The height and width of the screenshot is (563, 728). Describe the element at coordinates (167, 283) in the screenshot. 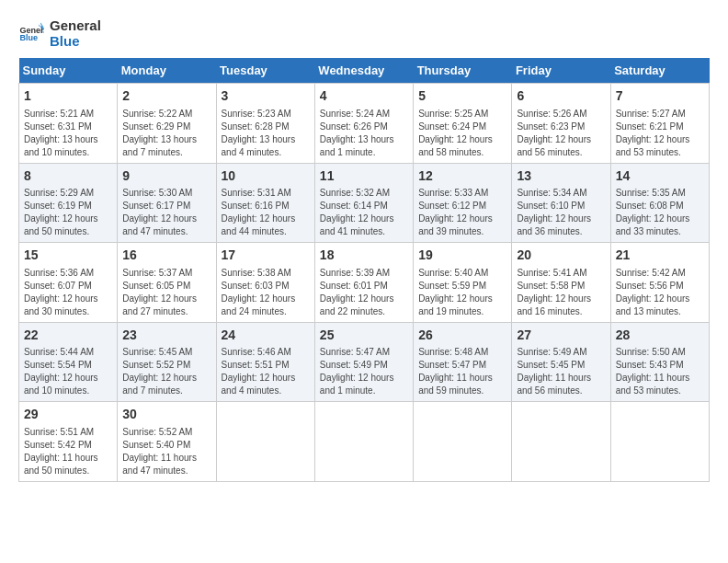

I see `calendar-cell: 16 Sunrise: 5:37 AMSunset: 6:05 PMDaylig…` at that location.